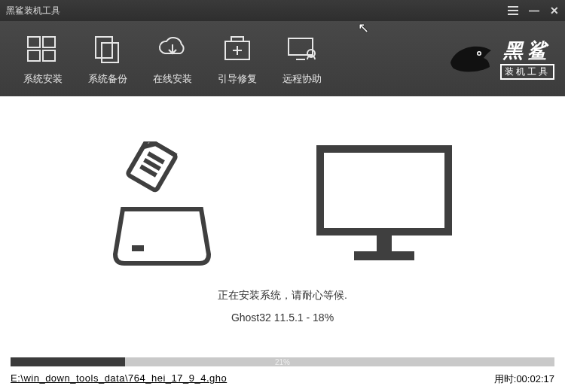 The image size is (565, 392). What do you see at coordinates (384, 205) in the screenshot?
I see `monitor-icon` at bounding box center [384, 205].